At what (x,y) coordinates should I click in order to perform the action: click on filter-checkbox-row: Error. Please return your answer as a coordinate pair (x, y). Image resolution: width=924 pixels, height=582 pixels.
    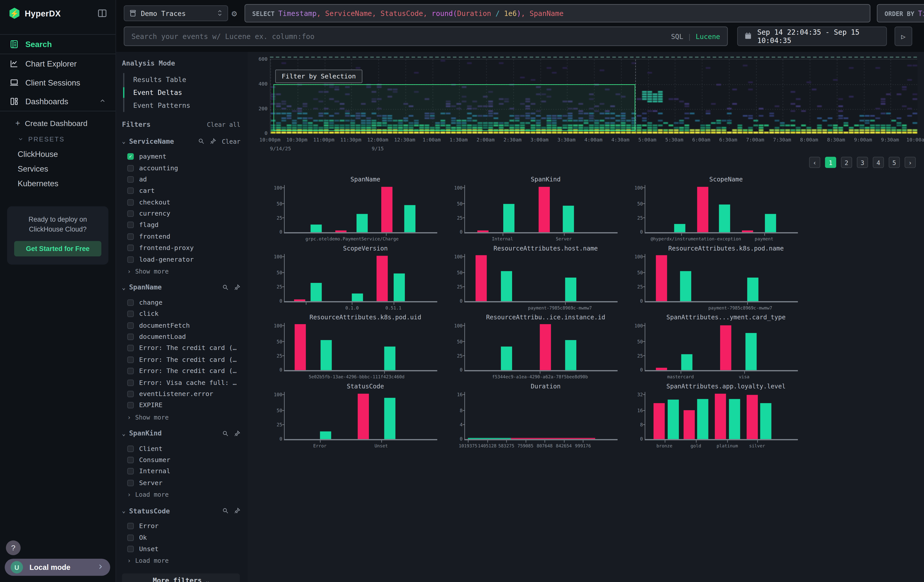
    Looking at the image, I should click on (181, 526).